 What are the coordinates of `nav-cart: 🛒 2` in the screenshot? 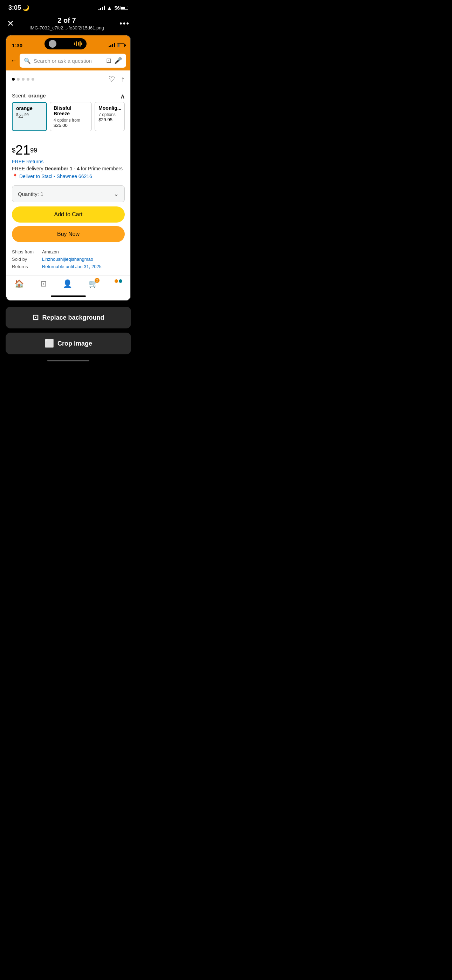 It's located at (94, 284).